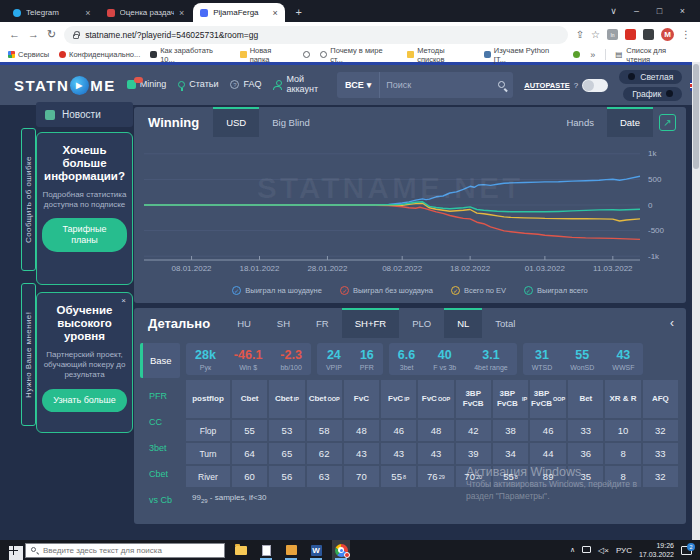 The height and width of the screenshot is (560, 700). I want to click on nav-item-faq: ?FAQ, so click(246, 85).